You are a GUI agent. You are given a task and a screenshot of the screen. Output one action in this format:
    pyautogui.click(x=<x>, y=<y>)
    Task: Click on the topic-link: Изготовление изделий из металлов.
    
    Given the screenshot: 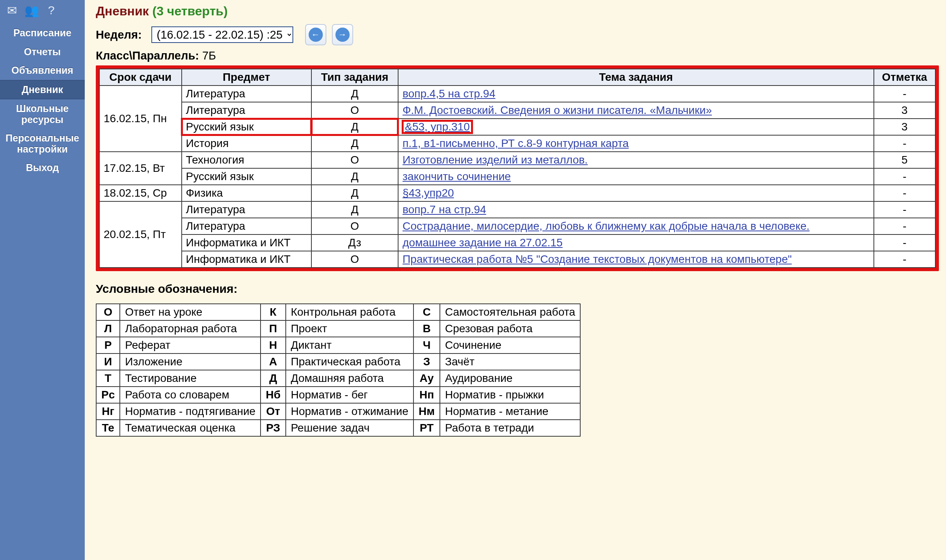 What is the action you would take?
    pyautogui.click(x=495, y=160)
    